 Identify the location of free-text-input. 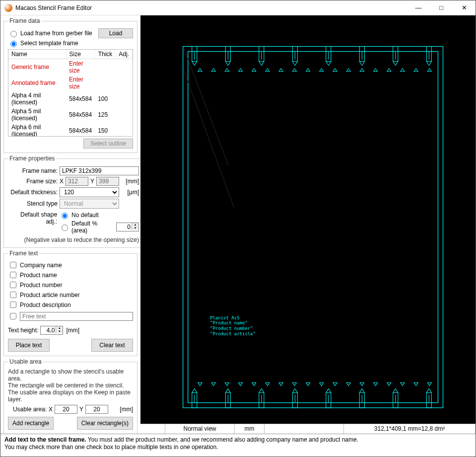
(76, 316).